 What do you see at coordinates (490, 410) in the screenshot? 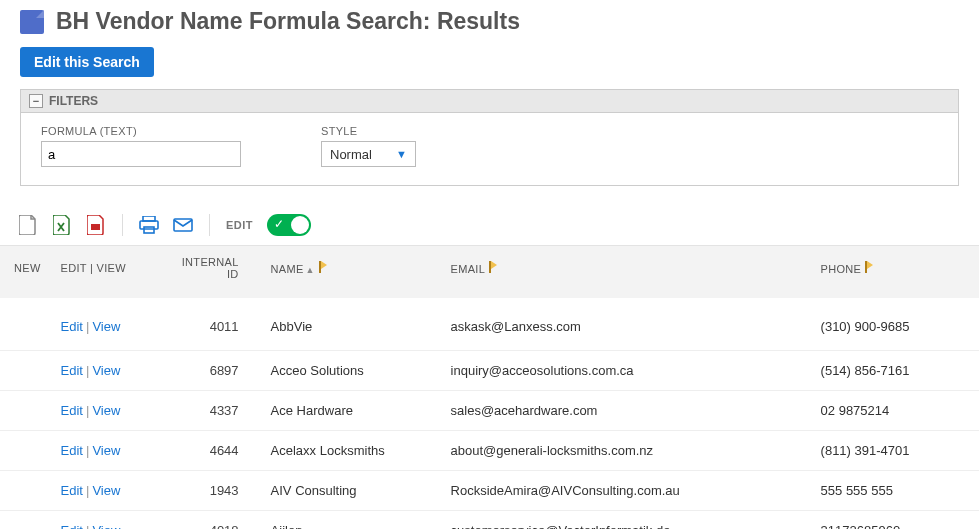
I see `table-row: Edit|View4337Ace Hardwaresales@acehardwa…` at bounding box center [490, 410].